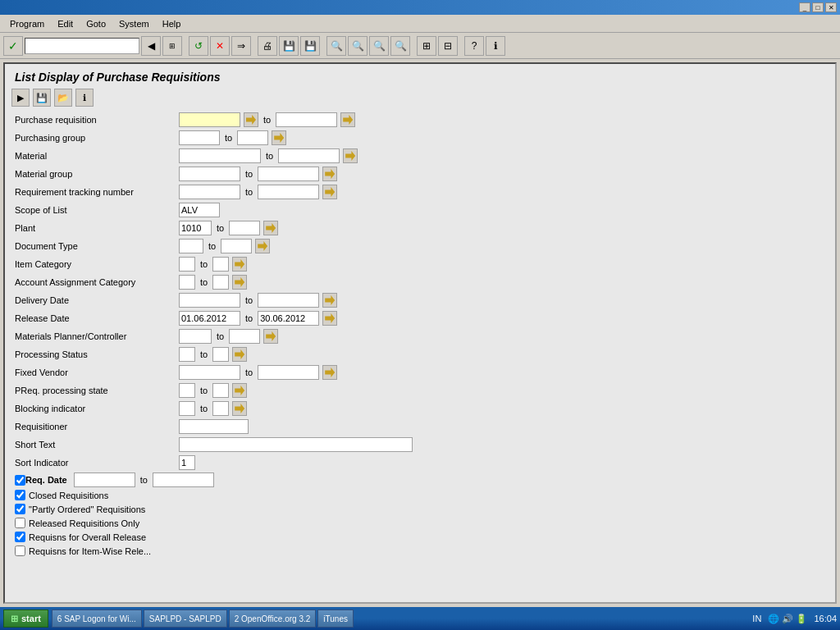 The height and width of the screenshot is (630, 840). I want to click on item-wise-checkbox, so click(20, 551).